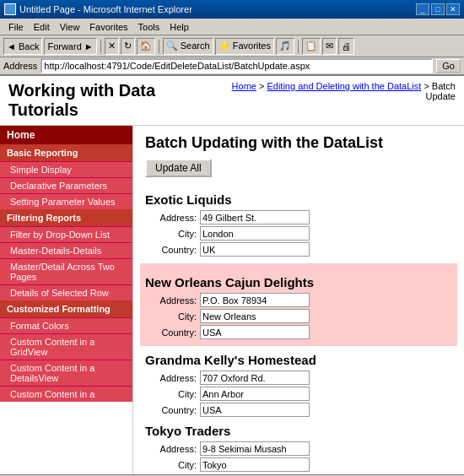 The height and width of the screenshot is (476, 464). What do you see at coordinates (10, 9) in the screenshot?
I see `browser-icon` at bounding box center [10, 9].